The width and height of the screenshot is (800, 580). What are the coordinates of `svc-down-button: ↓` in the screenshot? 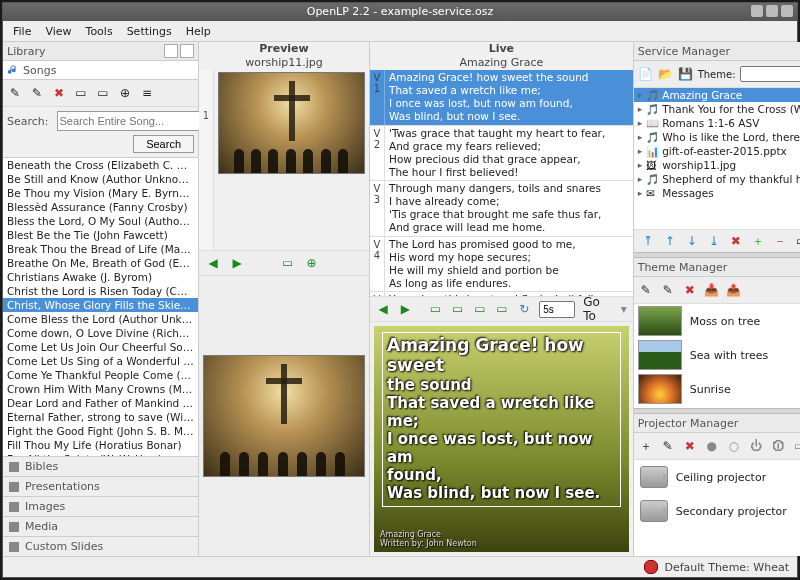 It's located at (692, 241).